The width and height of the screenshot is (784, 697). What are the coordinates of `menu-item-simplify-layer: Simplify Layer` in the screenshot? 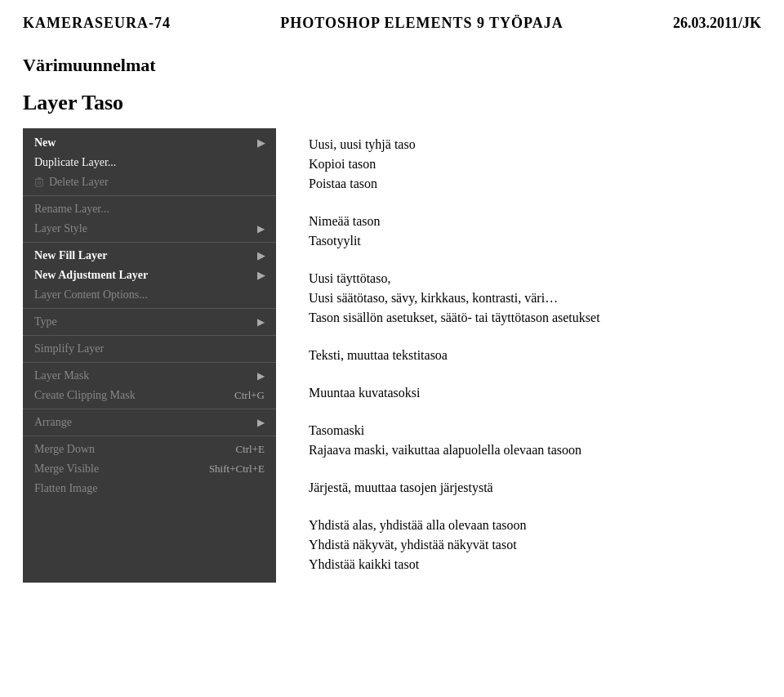 It's located at (149, 349).